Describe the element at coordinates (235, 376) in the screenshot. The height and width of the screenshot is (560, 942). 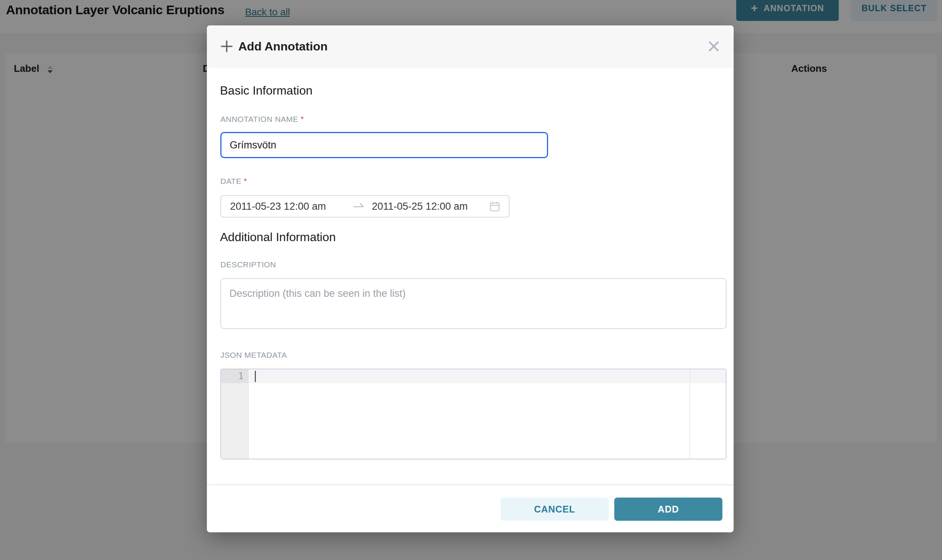
I see `editor-line-number: 1` at that location.